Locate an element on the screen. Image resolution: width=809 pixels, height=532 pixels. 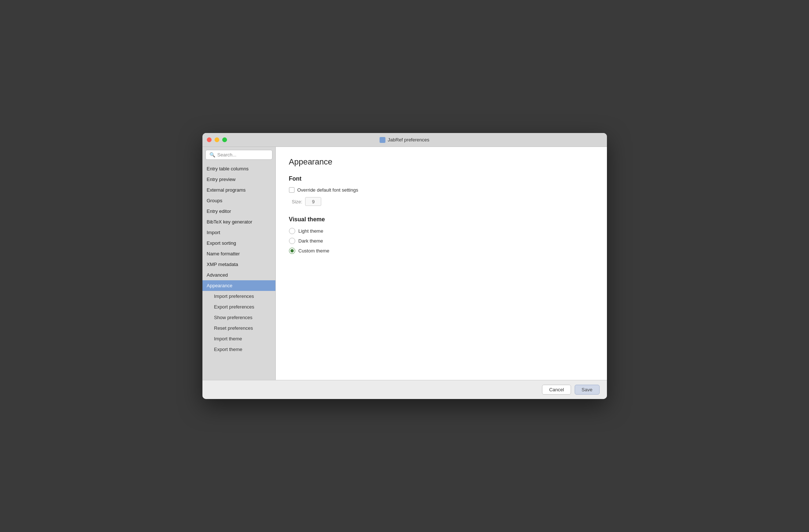
titlebar-title: JabRef preferences is located at coordinates (404, 140).